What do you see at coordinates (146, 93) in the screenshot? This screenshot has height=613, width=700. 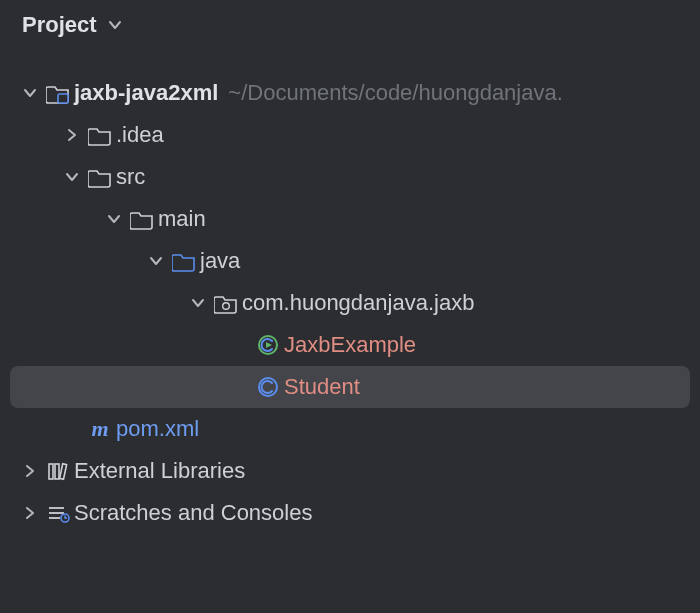 I see `project-root-label: jaxb-java2xml` at bounding box center [146, 93].